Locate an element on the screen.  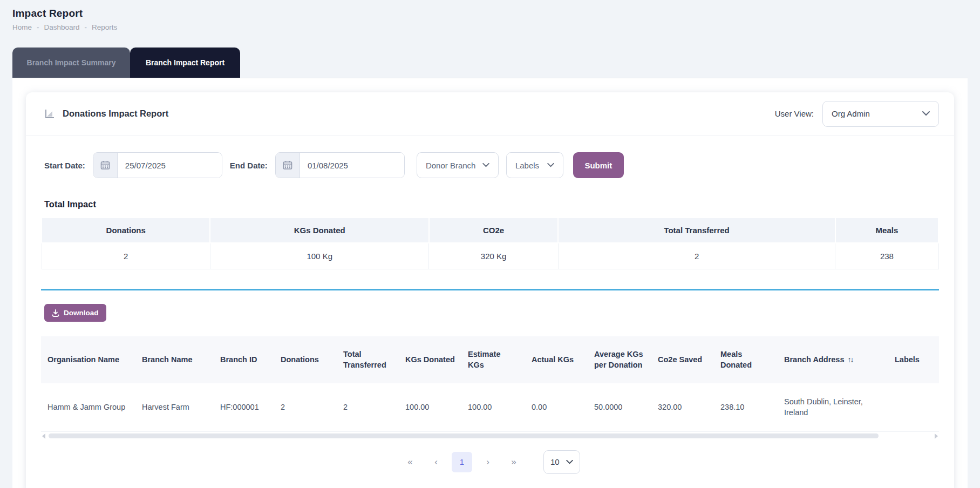
end-date-label: End Date: is located at coordinates (249, 165).